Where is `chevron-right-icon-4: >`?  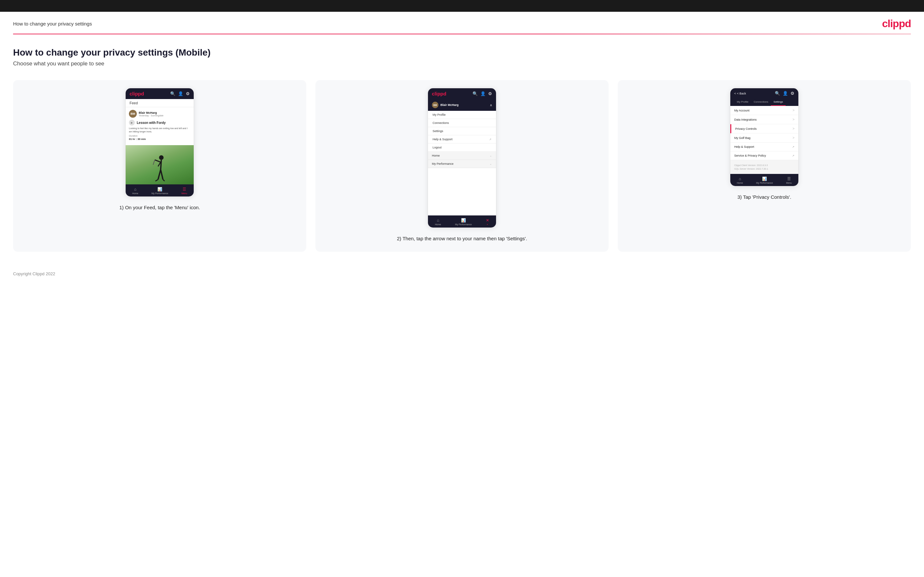
chevron-right-icon-4: > is located at coordinates (793, 138).